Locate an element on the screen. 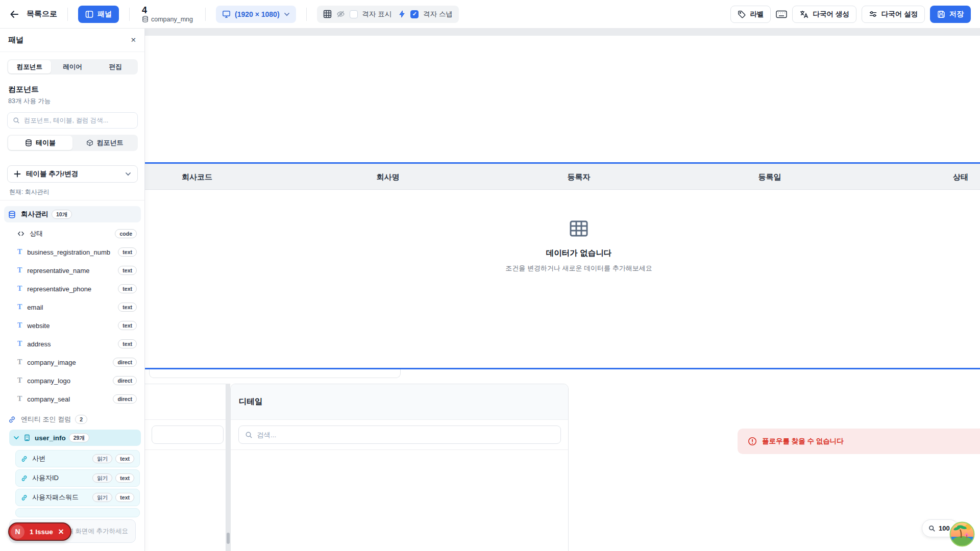 Image resolution: width=980 pixels, height=551 pixels. back-to-list-link: 목록으로 is located at coordinates (42, 14).